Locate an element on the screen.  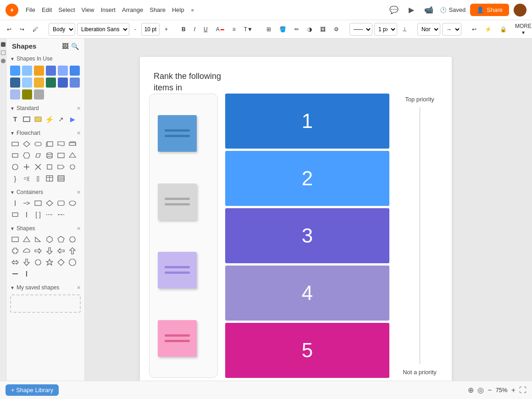
undo-btn: ↩ is located at coordinates (9, 29).